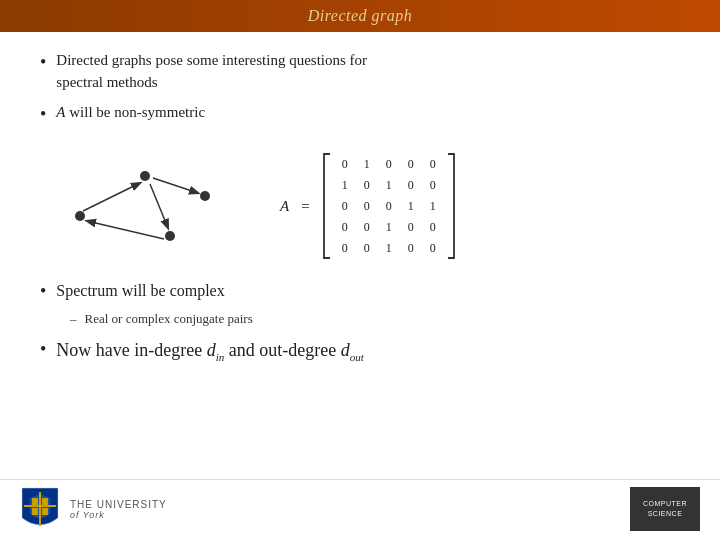  I want to click on cs-logo-text: COMPUTERSCIENCE, so click(665, 509).